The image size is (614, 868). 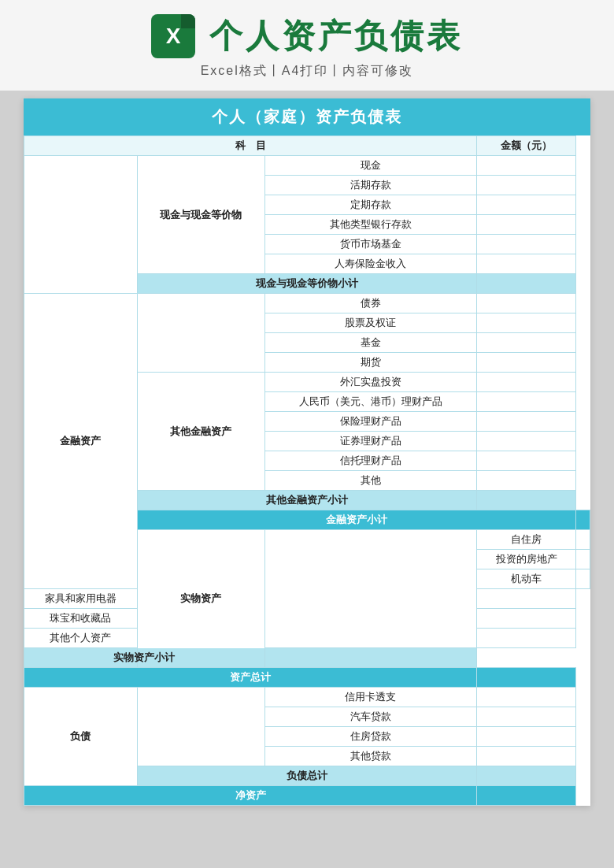 I want to click on item-cell: 其他个人资产, so click(x=81, y=638).